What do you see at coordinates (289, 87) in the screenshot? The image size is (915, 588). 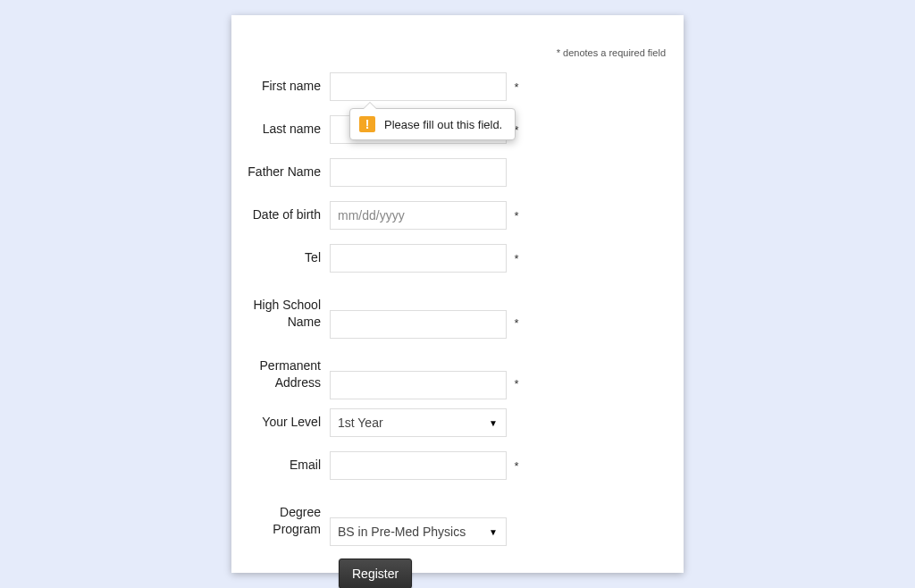 I see `label-first-name: First name` at bounding box center [289, 87].